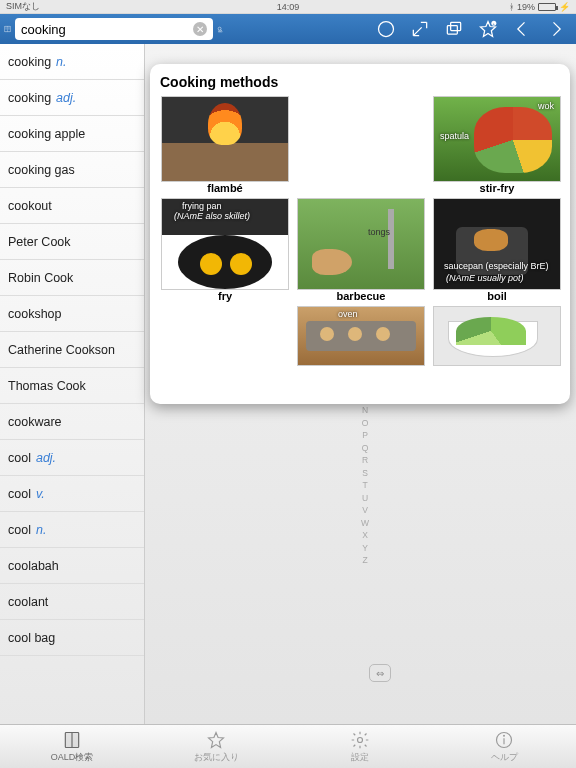 The width and height of the screenshot is (576, 768). What do you see at coordinates (365, 510) in the screenshot?
I see `alpha-V: V` at bounding box center [365, 510].